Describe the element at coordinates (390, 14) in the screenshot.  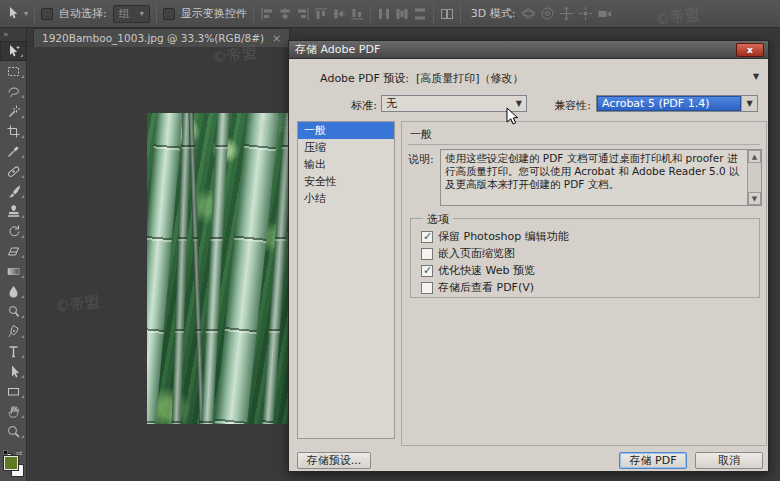
I see `options-bar: ▾ 自动选择: 组 ▾ 显示变换控件 3D 模式:` at that location.